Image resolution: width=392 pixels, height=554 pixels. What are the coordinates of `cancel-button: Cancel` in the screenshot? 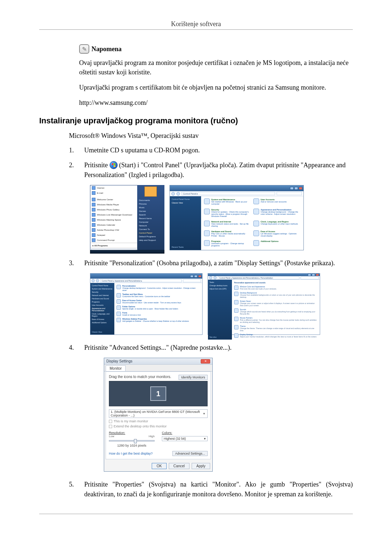 It's located at (179, 466).